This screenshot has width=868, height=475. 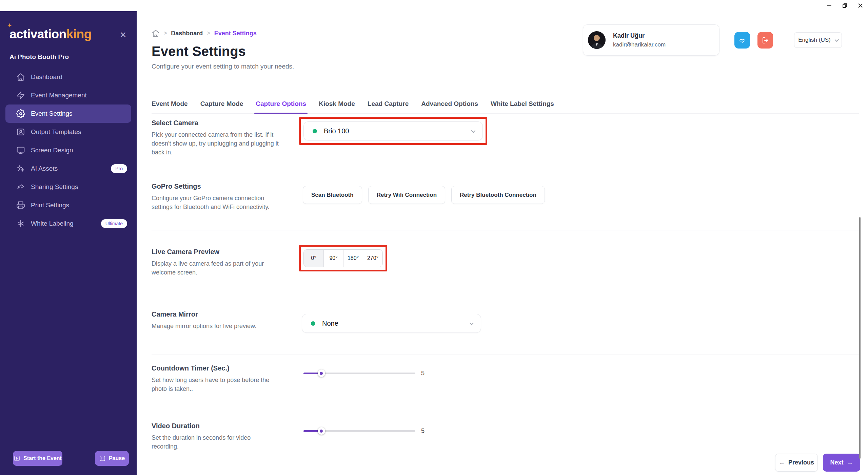 I want to click on red-highlight-box: Brio 100, so click(x=393, y=131).